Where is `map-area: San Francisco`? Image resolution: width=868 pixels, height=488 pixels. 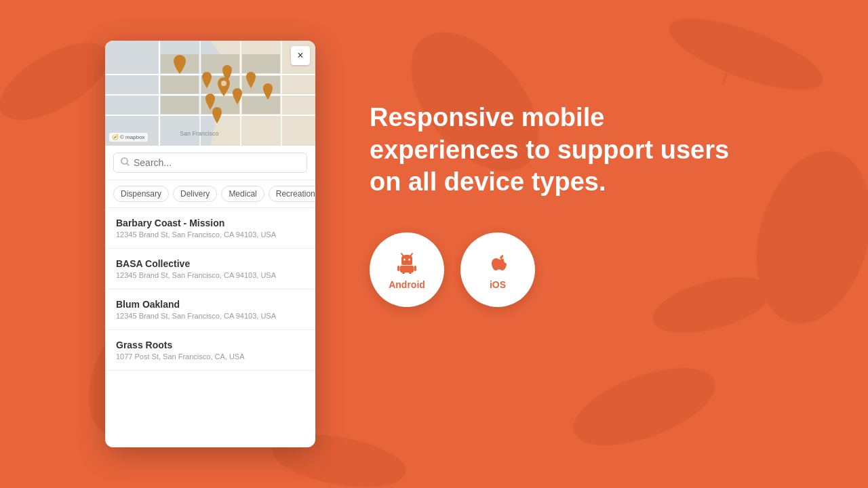 map-area: San Francisco is located at coordinates (210, 94).